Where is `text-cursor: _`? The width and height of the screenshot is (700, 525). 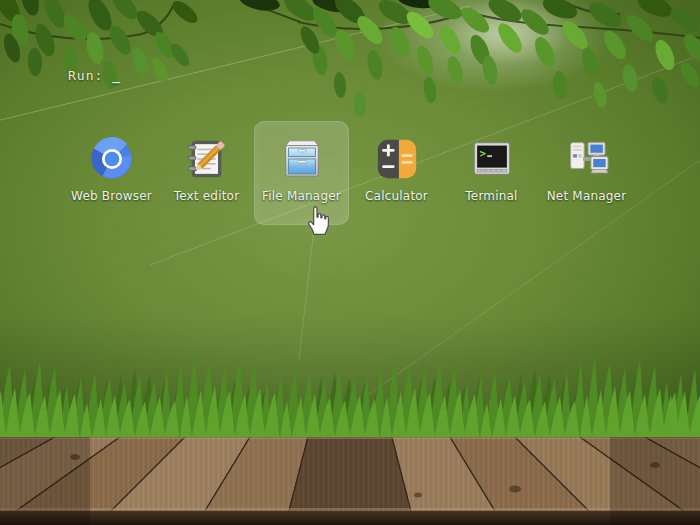 text-cursor: _ is located at coordinates (116, 76).